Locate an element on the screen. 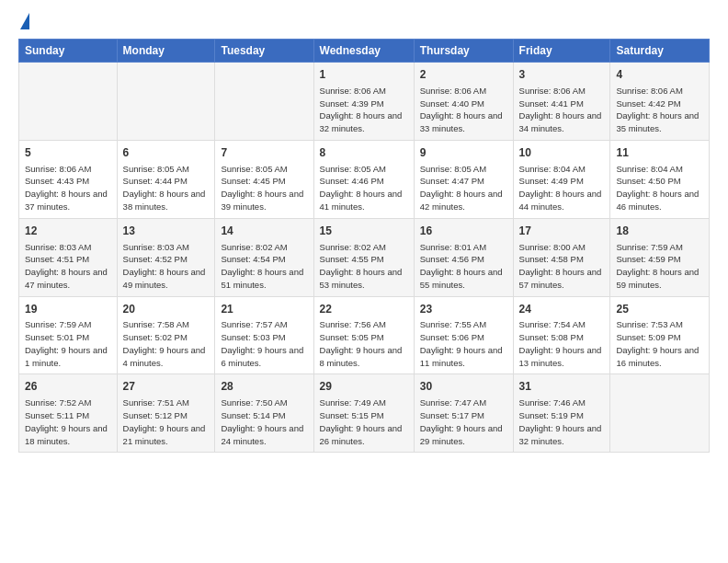 Image resolution: width=728 pixels, height=563 pixels. day-info: Sunrise: 8:04 AM Sunset: 4:49 PM Dayligh… is located at coordinates (563, 188).